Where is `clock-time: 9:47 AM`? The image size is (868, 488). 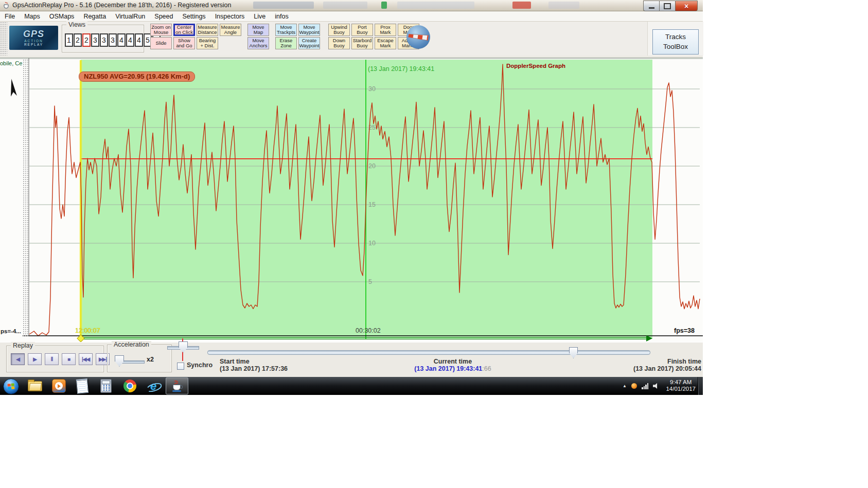 clock-time: 9:47 AM is located at coordinates (681, 383).